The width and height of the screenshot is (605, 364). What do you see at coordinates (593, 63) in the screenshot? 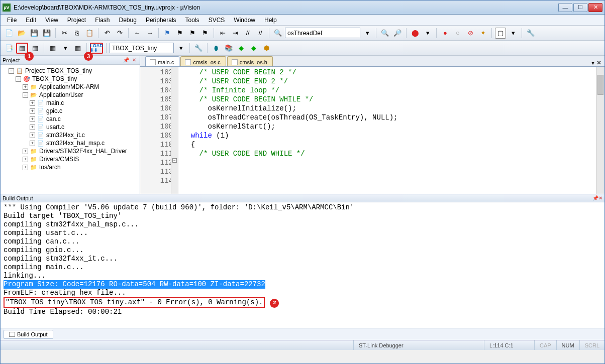
I see `tab-dropdown-icon: ▾` at bounding box center [593, 63].